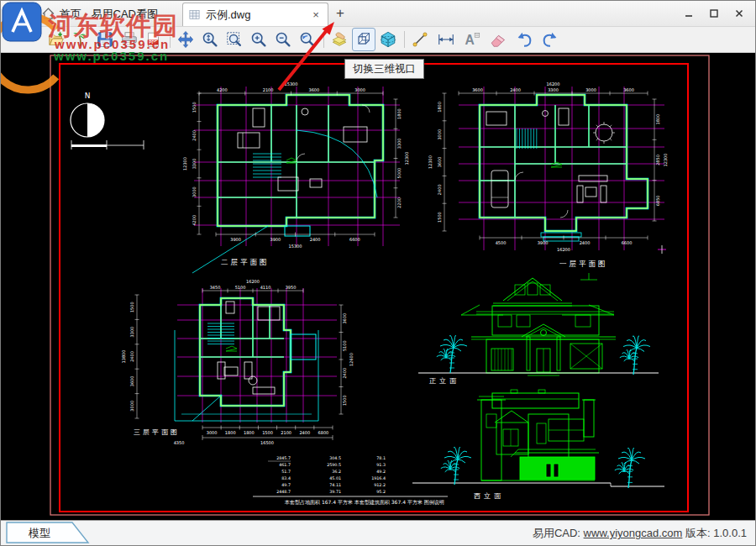 The image size is (756, 546). I want to click on palm-tree-button, so click(81, 39).